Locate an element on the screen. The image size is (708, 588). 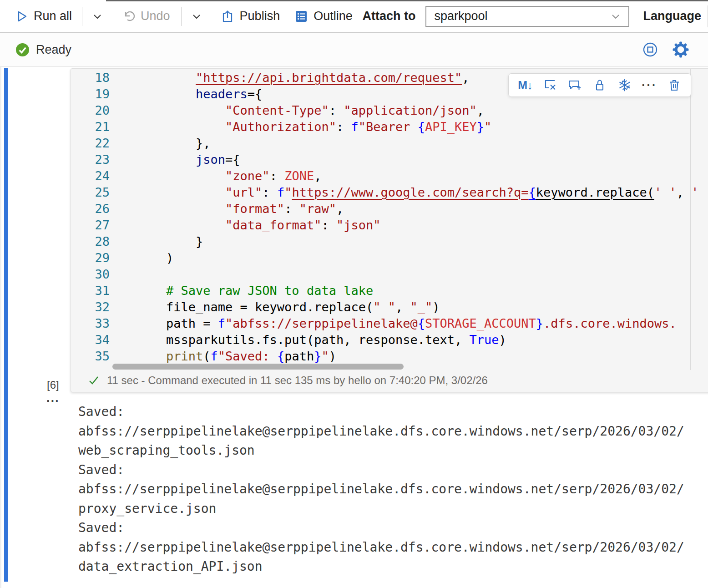
attach-to-label: Attach to is located at coordinates (389, 16).